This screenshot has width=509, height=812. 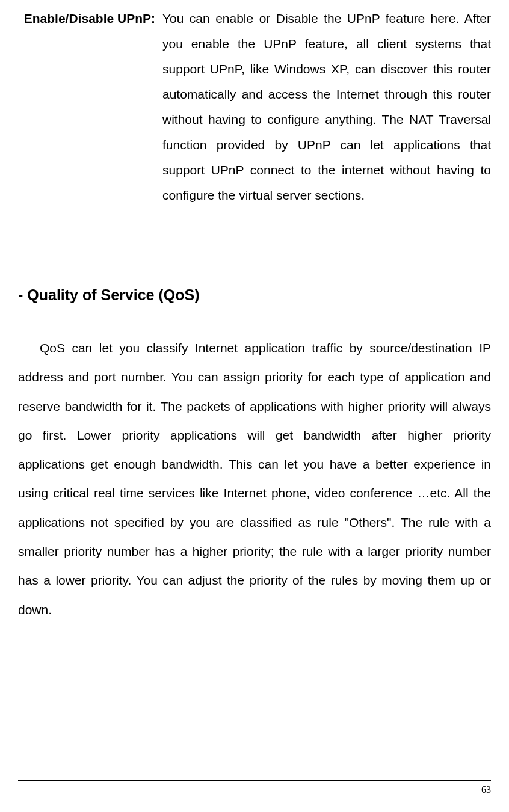 I want to click on page-number: 63, so click(x=486, y=790).